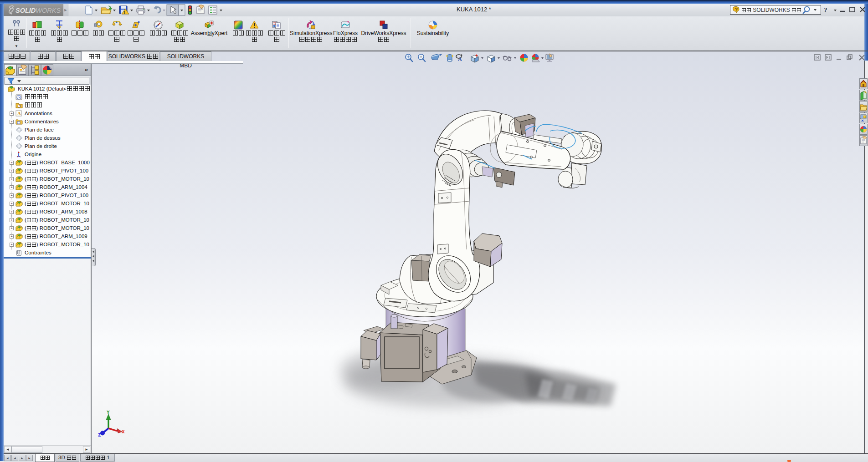  Describe the element at coordinates (99, 435) in the screenshot. I see `svg-text: Z` at that location.